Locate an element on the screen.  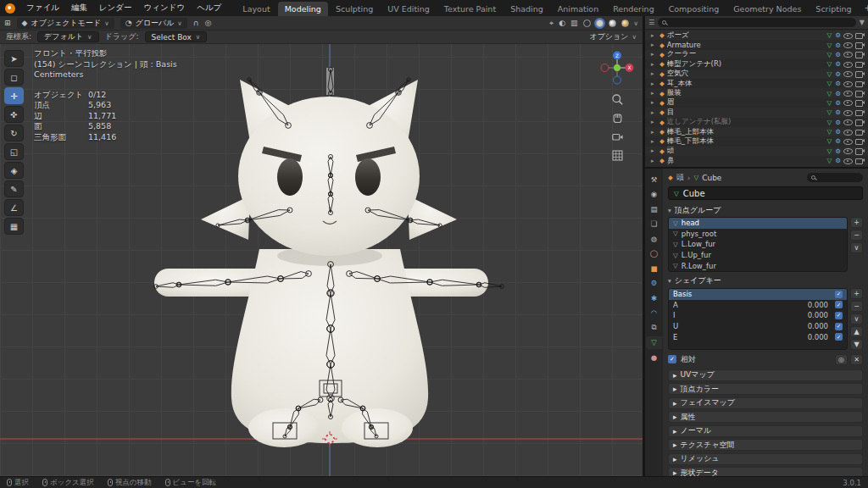
outliner-search-input is located at coordinates (757, 22).